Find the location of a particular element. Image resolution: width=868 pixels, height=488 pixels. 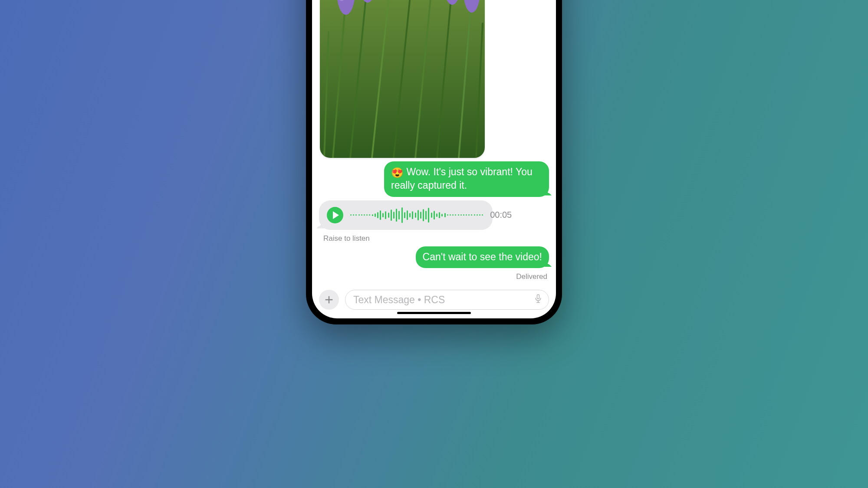

home-indicator is located at coordinates (434, 313).